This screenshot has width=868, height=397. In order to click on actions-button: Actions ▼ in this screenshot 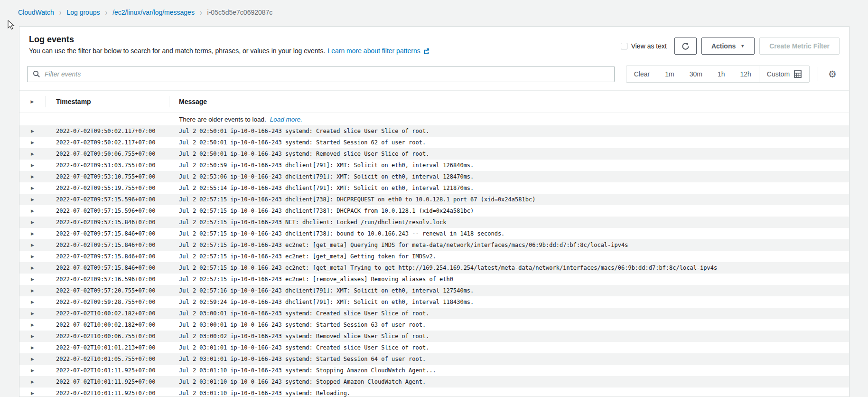, I will do `click(728, 46)`.